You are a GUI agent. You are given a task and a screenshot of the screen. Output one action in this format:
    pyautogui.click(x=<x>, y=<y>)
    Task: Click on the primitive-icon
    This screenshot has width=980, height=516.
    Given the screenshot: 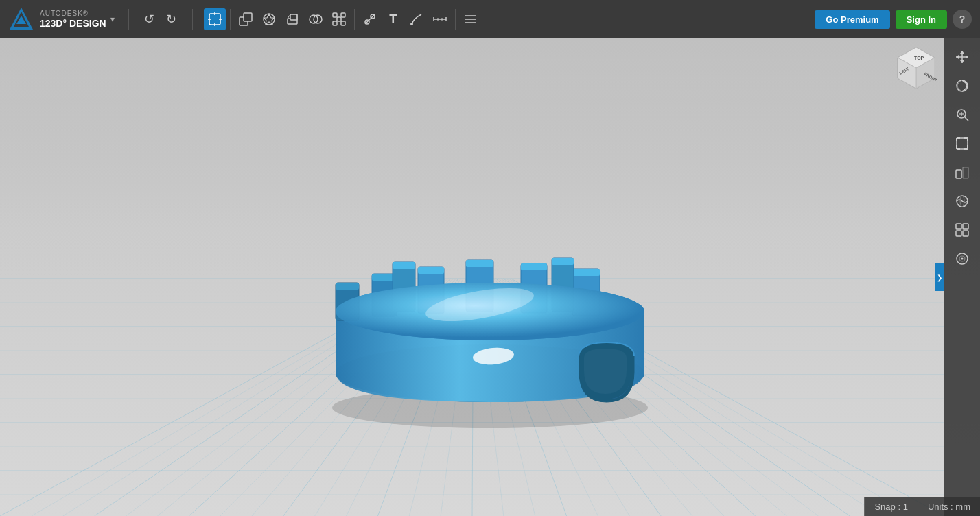 What is the action you would take?
    pyautogui.click(x=246, y=19)
    